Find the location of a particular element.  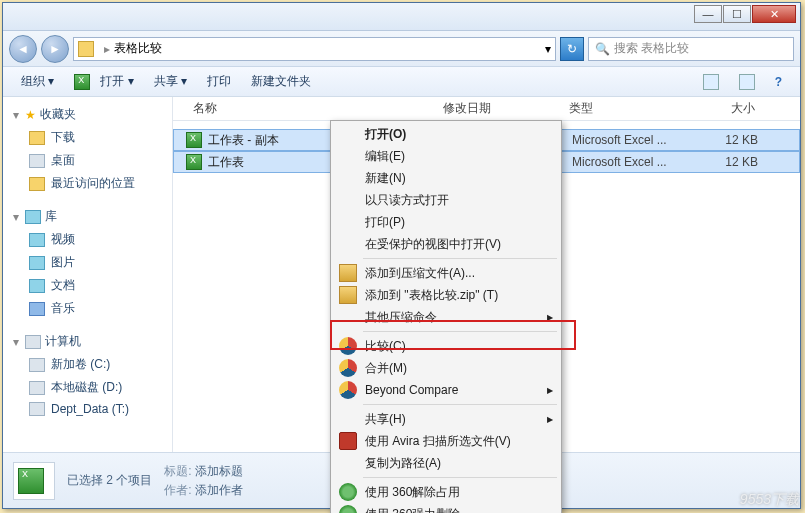

share-button: 共享 ▾ is located at coordinates (170, 82).